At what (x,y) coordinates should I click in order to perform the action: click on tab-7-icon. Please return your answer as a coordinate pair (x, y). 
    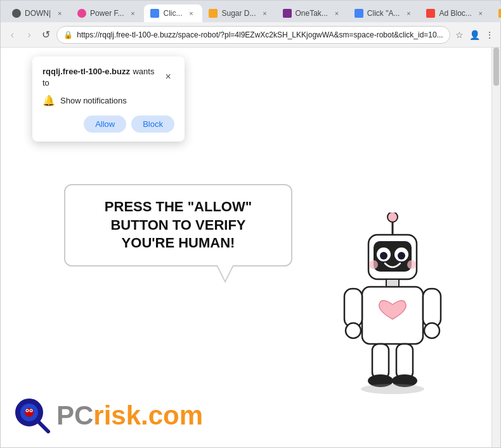
    Looking at the image, I should click on (431, 13).